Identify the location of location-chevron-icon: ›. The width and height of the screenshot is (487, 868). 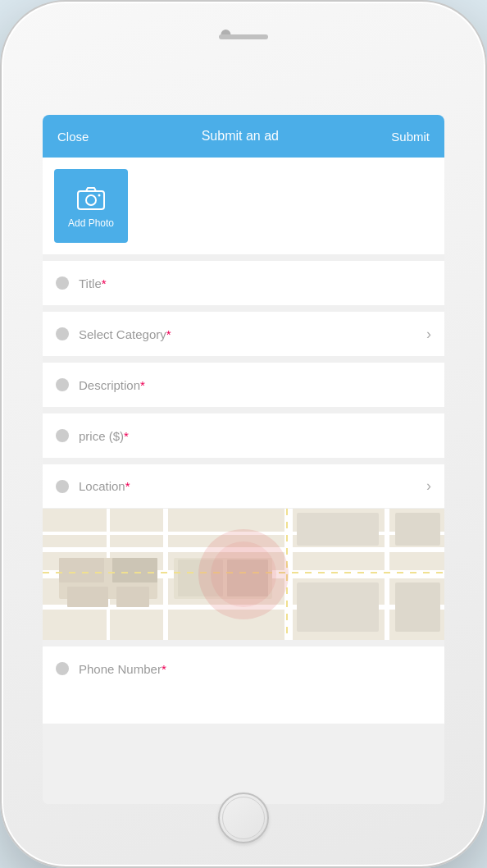
(429, 486).